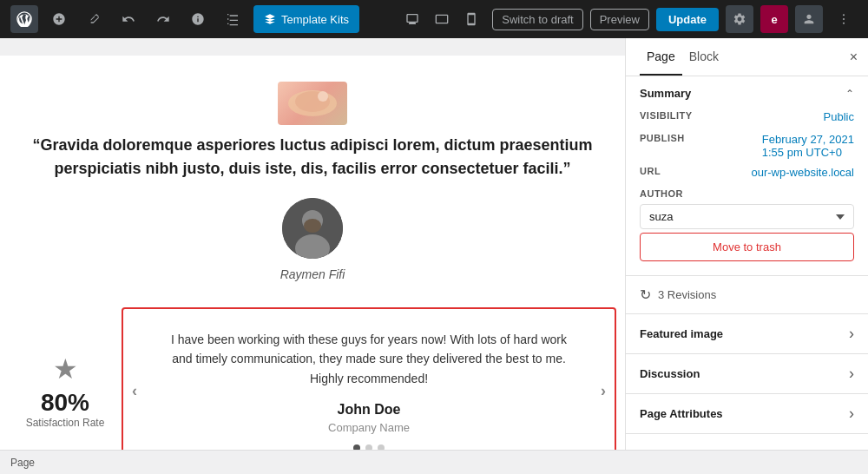  Describe the element at coordinates (746, 193) in the screenshot. I see `summary-content: Visibility Public Publish February 27, 2…` at that location.